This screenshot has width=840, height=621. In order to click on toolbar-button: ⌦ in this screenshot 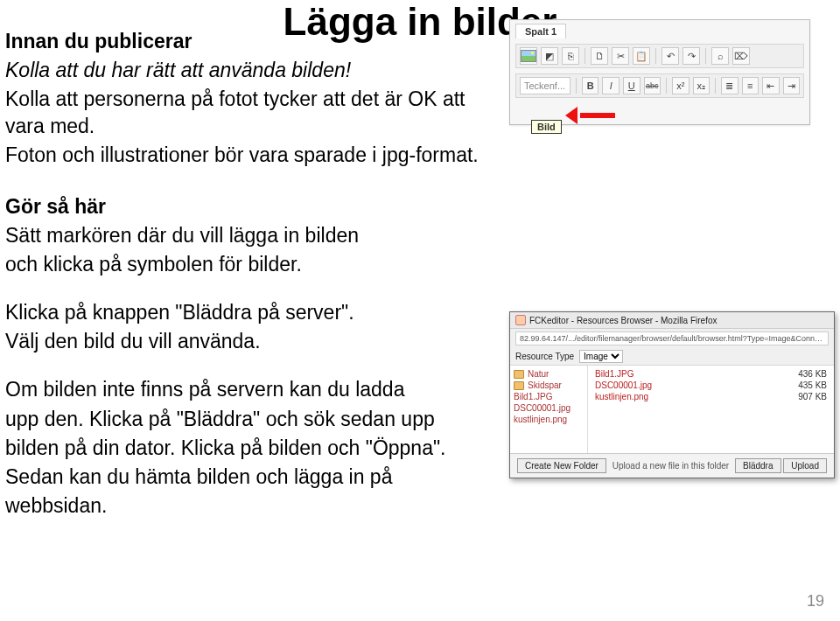, I will do `click(741, 56)`.